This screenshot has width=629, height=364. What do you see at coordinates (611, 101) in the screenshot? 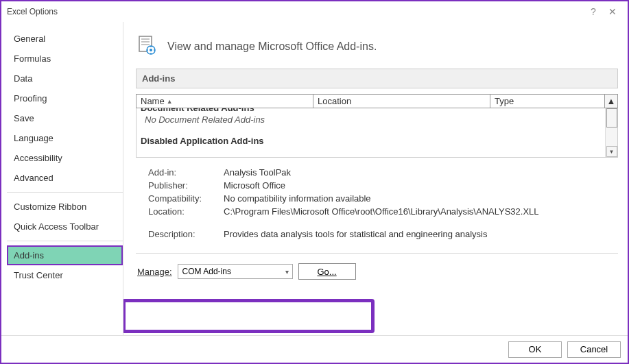
I see `scroll-up-button: ▲` at bounding box center [611, 101].